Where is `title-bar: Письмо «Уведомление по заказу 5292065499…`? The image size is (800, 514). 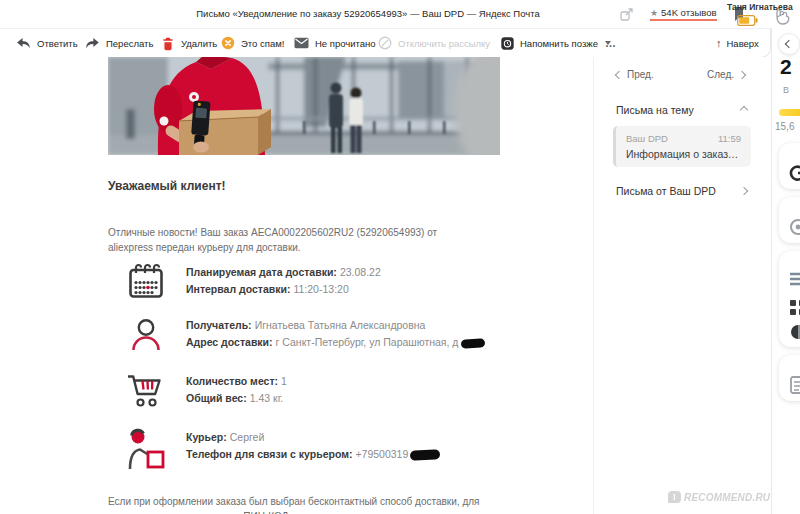 title-bar: Письмо «Уведомление по заказу 5292065499… is located at coordinates (400, 14).